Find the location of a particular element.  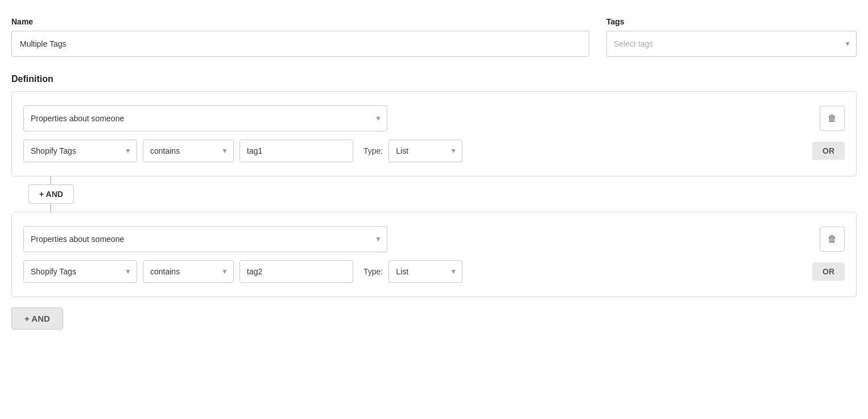

condition-2-properties-wrapper: Properties about someone Properties abou… is located at coordinates (205, 239).